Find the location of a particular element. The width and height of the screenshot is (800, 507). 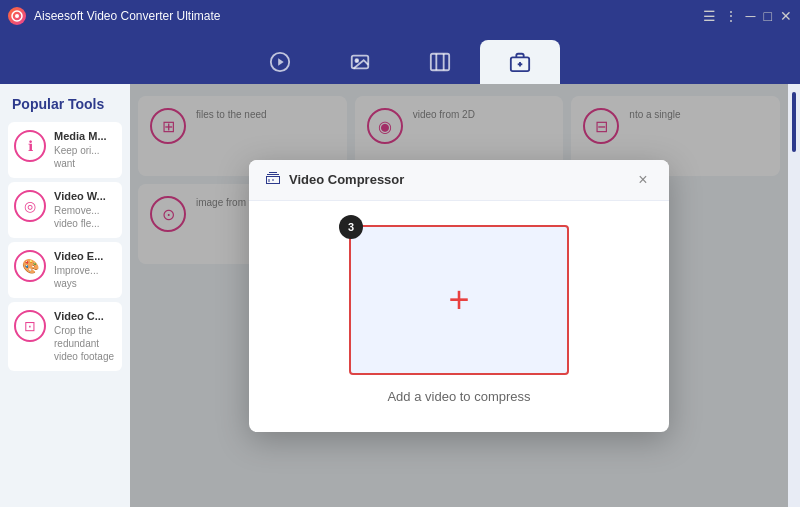

title-bar: Aiseesoft Video Converter Ultimate ☰ ⋮ ─… is located at coordinates (400, 16).